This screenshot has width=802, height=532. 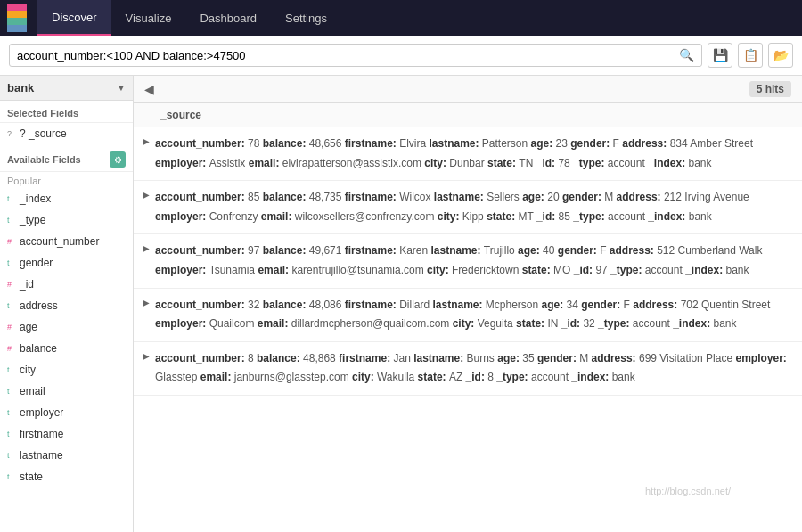 What do you see at coordinates (415, 250) in the screenshot?
I see `field-value: Karen` at bounding box center [415, 250].